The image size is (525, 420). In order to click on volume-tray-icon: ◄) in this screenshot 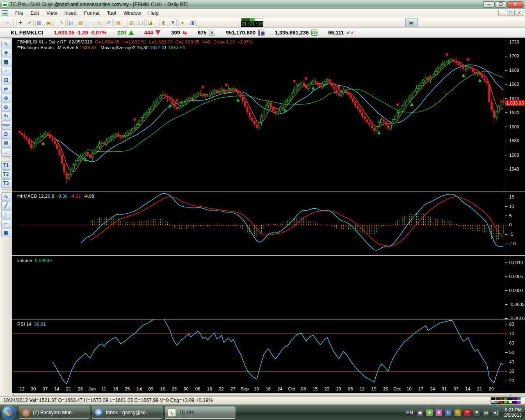, I will do `click(495, 413)`.